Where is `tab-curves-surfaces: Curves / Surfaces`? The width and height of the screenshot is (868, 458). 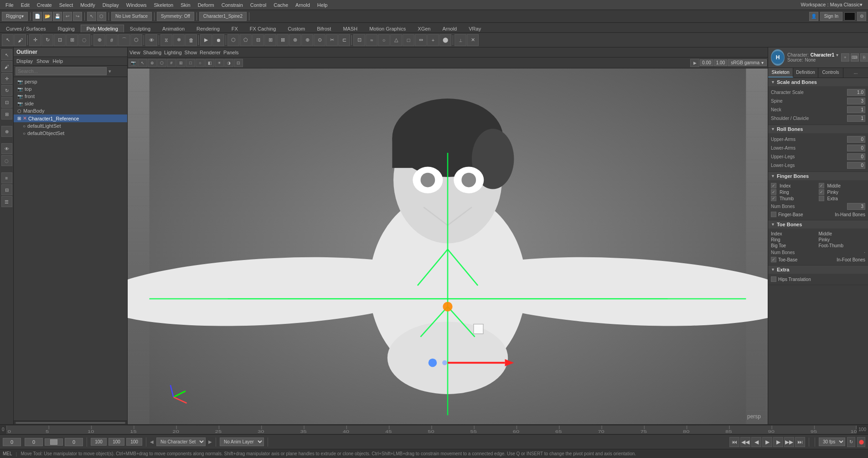
tab-curves-surfaces: Curves / Surfaces is located at coordinates (26, 28).